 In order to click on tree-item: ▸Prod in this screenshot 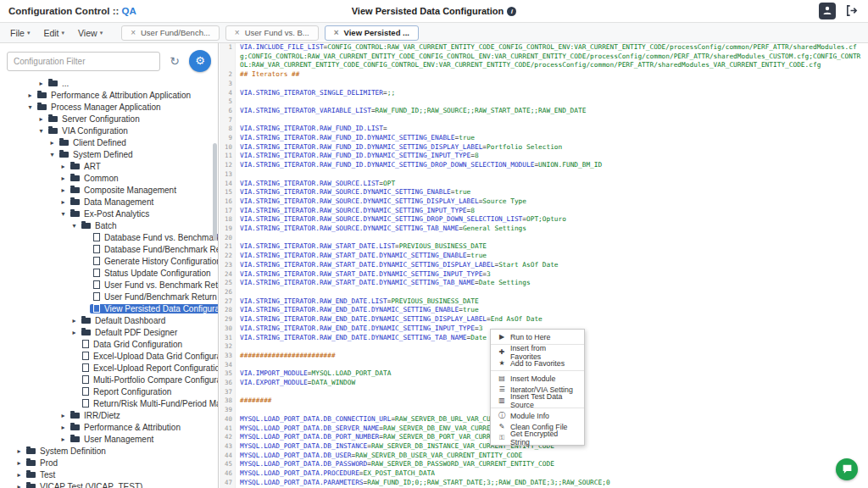, I will do `click(108, 463)`.